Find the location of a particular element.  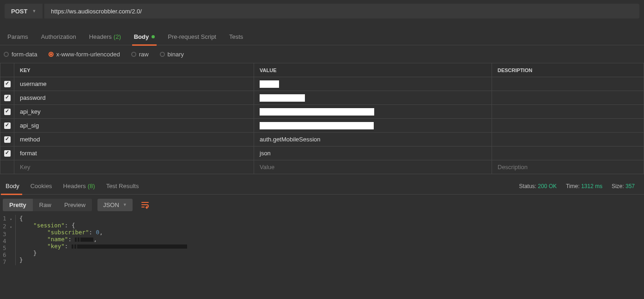

table-row: api_sig is located at coordinates (322, 126).